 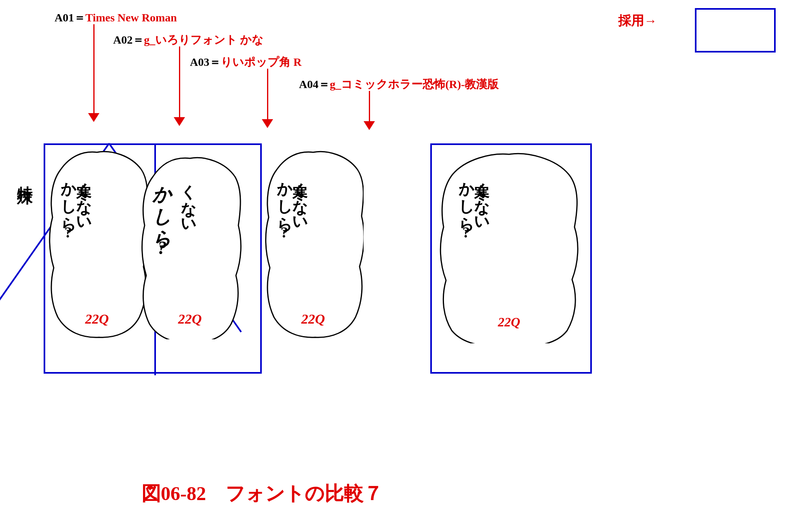 I want to click on stone-2-text-2: くない, so click(x=188, y=200).